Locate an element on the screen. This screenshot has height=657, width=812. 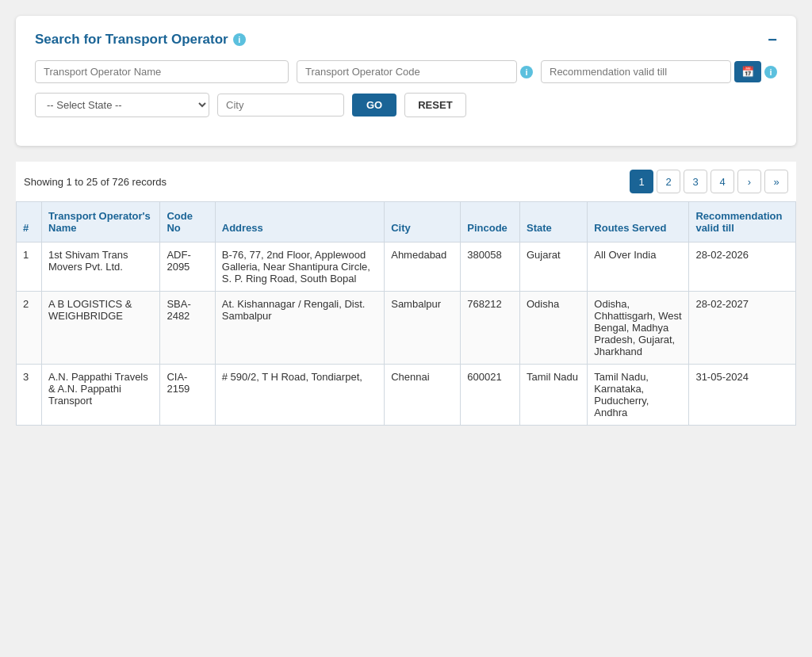
cell-city-2: Chennai is located at coordinates (423, 395).